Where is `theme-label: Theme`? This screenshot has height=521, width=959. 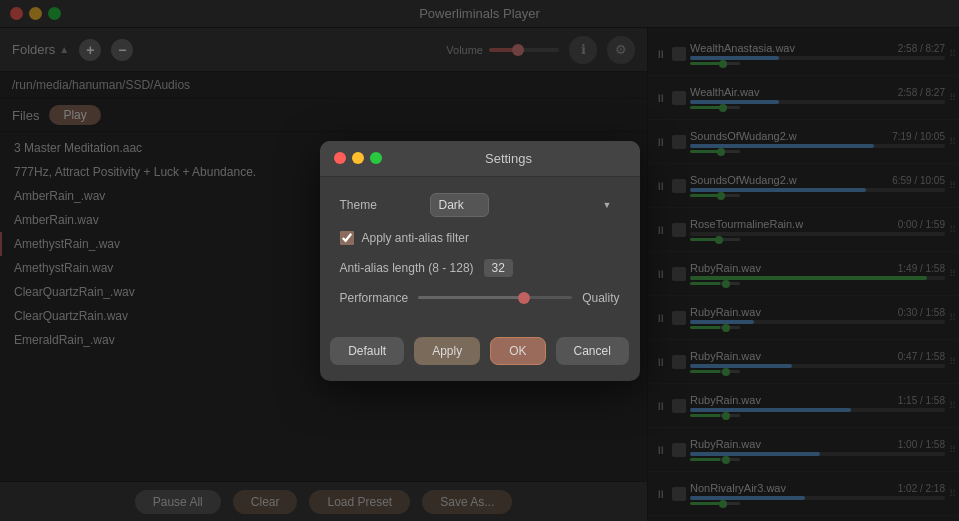 theme-label: Theme is located at coordinates (380, 205).